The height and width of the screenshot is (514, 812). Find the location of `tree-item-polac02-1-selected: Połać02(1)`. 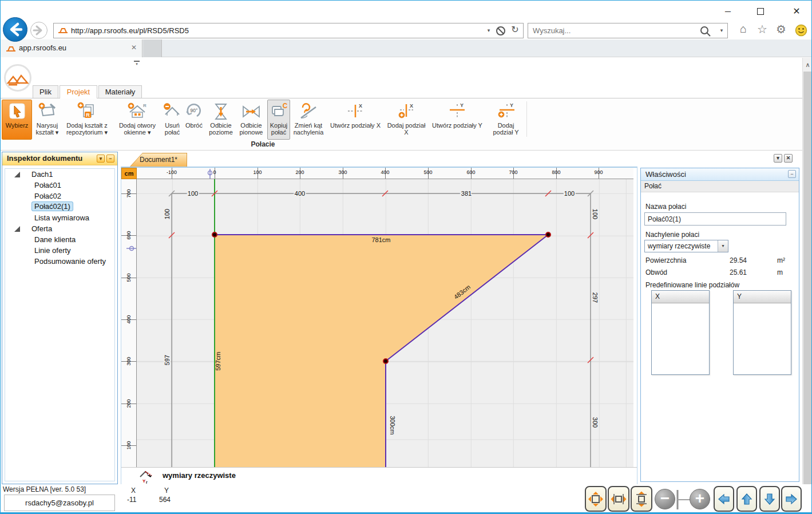

tree-item-polac02-1-selected: Połać02(1) is located at coordinates (54, 206).